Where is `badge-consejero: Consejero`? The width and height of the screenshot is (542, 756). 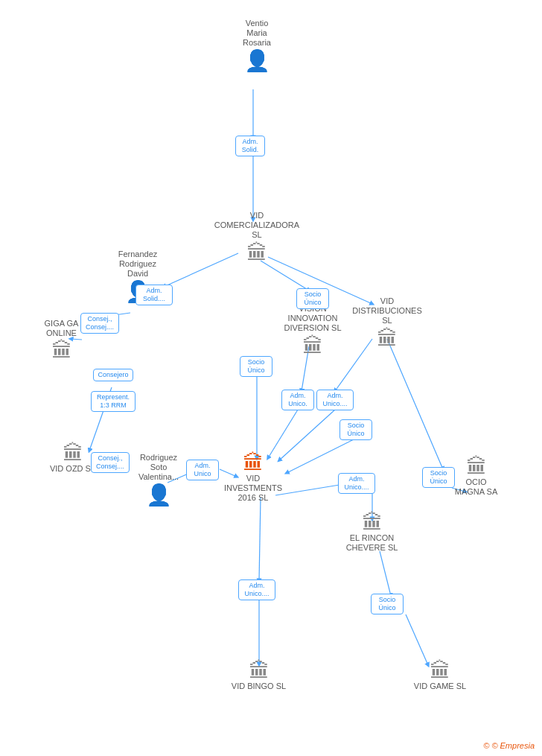
badge-consejero: Consejero is located at coordinates (113, 375).